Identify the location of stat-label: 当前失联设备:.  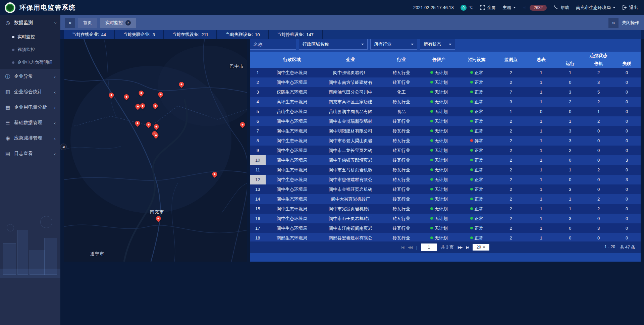
(239, 35).